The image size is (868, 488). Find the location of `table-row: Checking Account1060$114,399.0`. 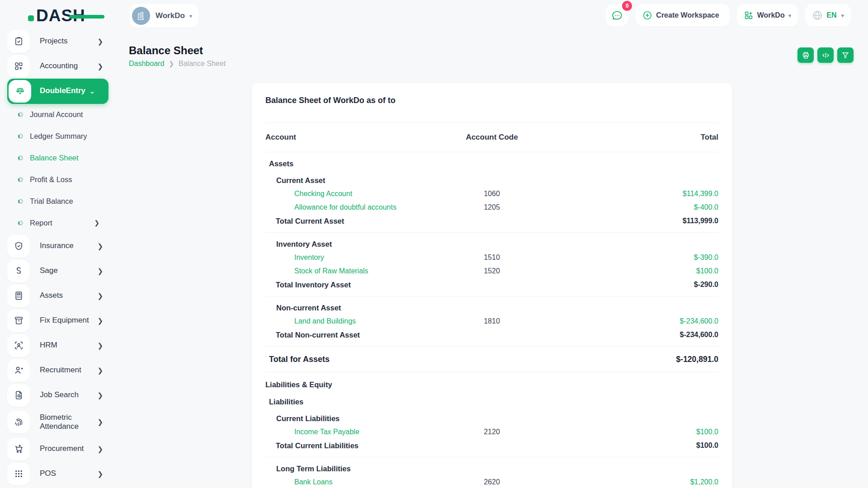

table-row: Checking Account1060$114,399.0 is located at coordinates (492, 194).